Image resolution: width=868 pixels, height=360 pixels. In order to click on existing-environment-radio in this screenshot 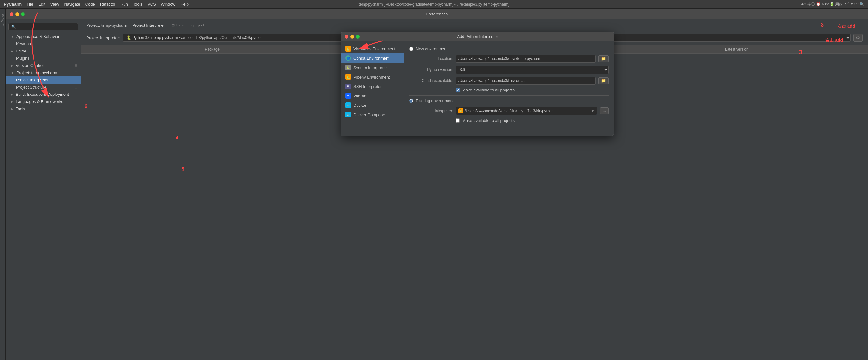, I will do `click(411, 101)`.